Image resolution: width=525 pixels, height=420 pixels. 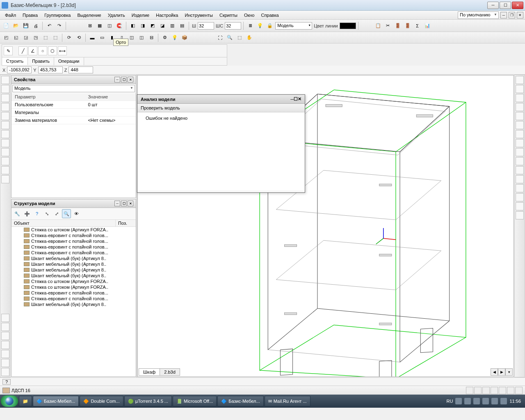 What do you see at coordinates (74, 89) in the screenshot?
I see `properties-selector: Модель` at bounding box center [74, 89].